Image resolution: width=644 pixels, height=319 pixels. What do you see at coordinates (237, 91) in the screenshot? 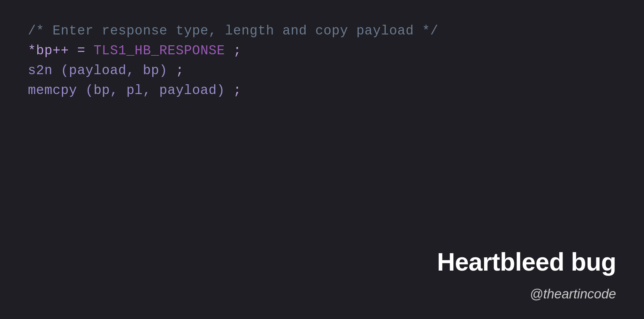
I see `semicolon-3: ;` at bounding box center [237, 91].